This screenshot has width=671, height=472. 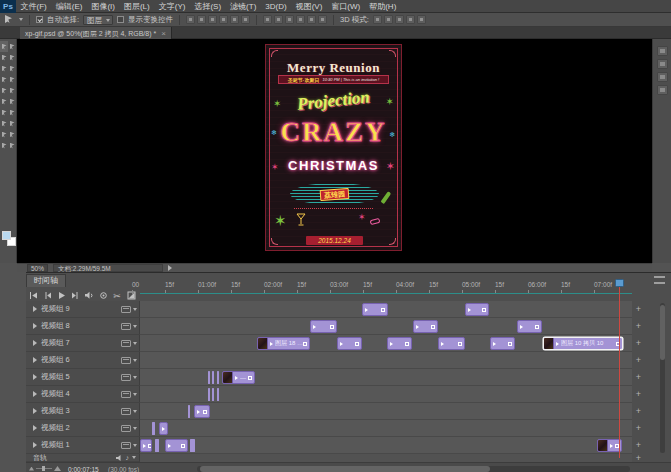 I want to click on rectangular-marquee-tool, so click(x=12, y=46).